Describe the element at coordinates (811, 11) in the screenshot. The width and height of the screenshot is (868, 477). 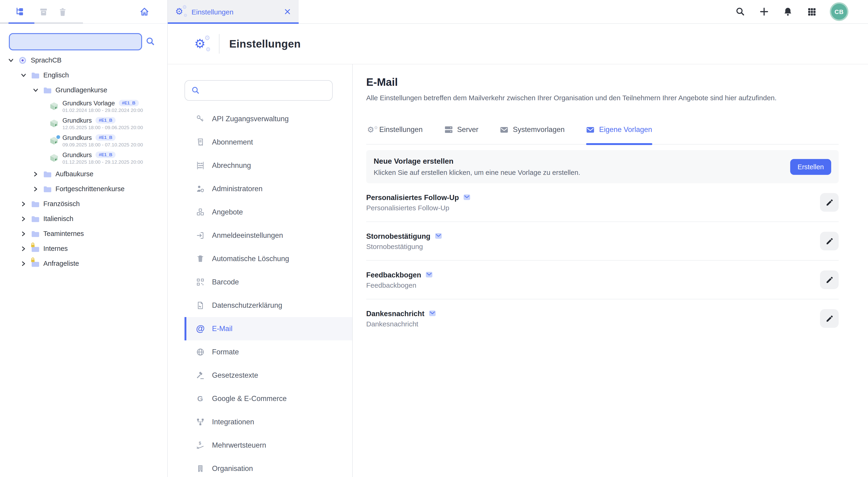
I see `apps-grid-icon` at that location.